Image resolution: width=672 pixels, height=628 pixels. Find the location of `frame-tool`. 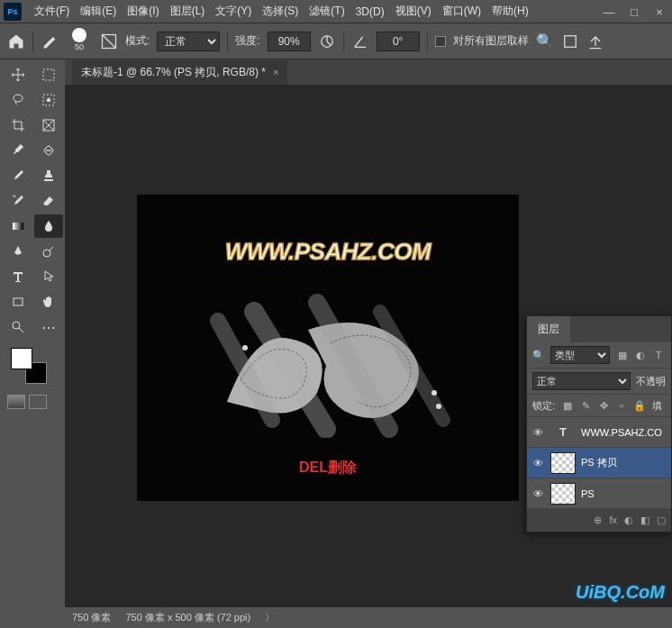

frame-tool is located at coordinates (49, 125).